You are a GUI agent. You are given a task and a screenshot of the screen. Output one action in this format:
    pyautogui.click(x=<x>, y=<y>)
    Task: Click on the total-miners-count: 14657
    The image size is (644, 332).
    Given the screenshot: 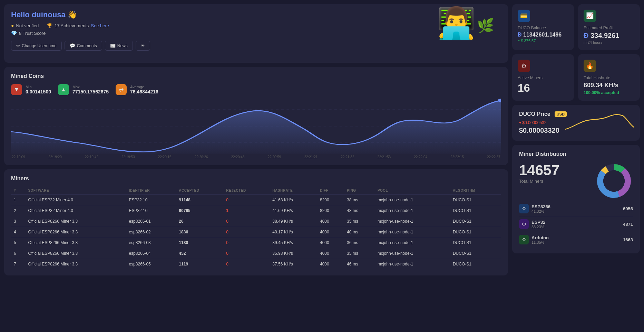 What is the action you would take?
    pyautogui.click(x=539, y=170)
    